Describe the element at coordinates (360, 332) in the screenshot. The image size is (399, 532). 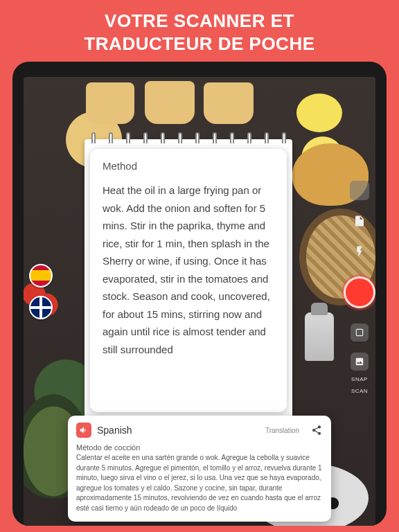
I see `square-icon` at that location.